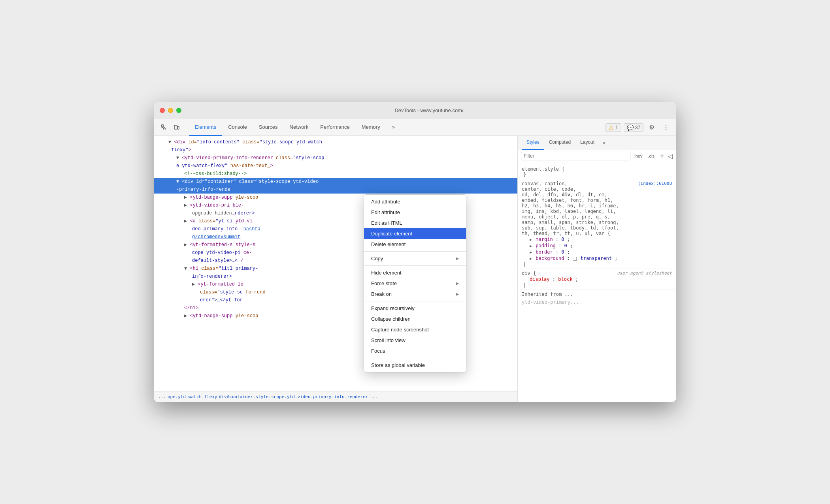 Image resolution: width=830 pixels, height=504 pixels. I want to click on styles-content: element.style { } canvas, caption, (inde…, so click(597, 282).